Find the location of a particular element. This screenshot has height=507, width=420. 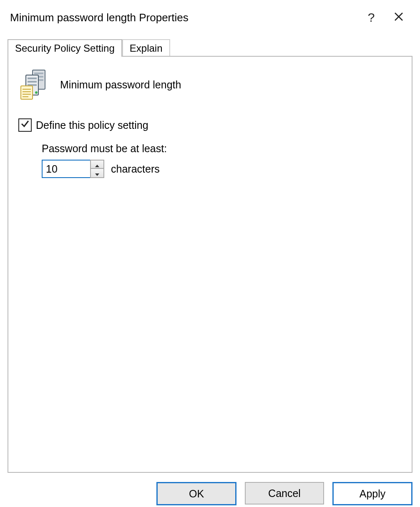

tab-explain: Explain is located at coordinates (146, 48).